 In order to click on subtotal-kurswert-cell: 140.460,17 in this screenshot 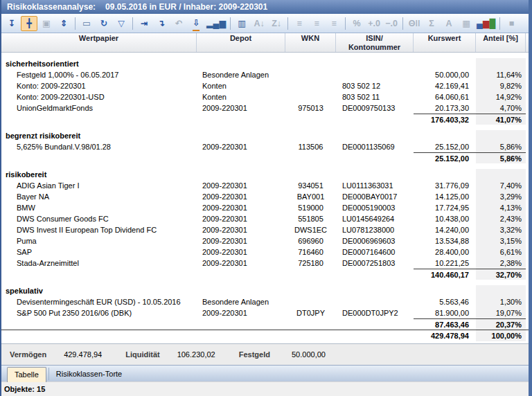, I will do `click(445, 274)`.